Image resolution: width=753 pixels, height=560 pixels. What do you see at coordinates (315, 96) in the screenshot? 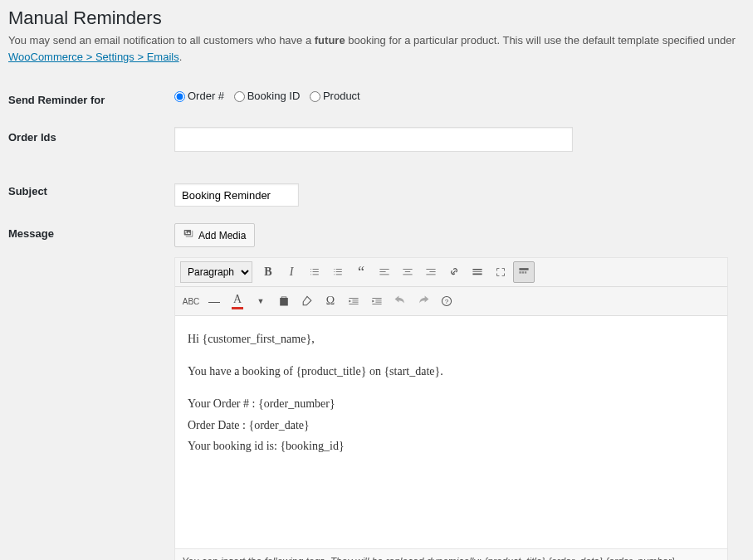
I see `radio-product` at bounding box center [315, 96].